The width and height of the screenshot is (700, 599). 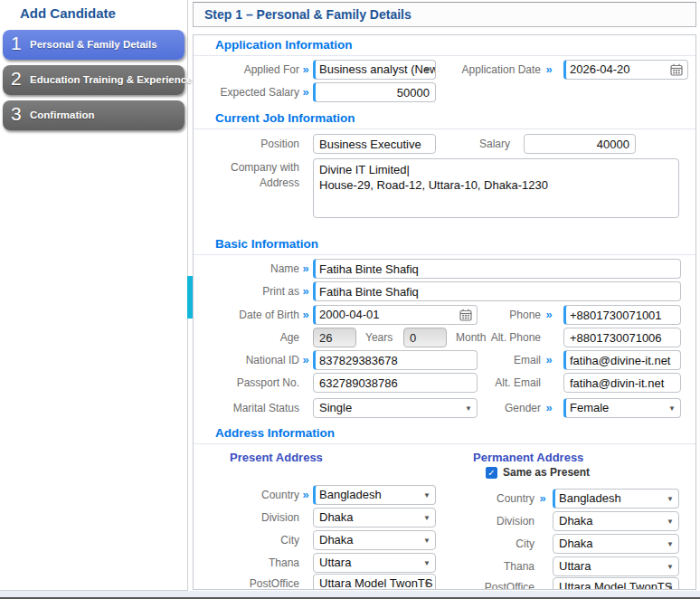 I want to click on permanent-city-select: Dhaka, so click(x=616, y=544).